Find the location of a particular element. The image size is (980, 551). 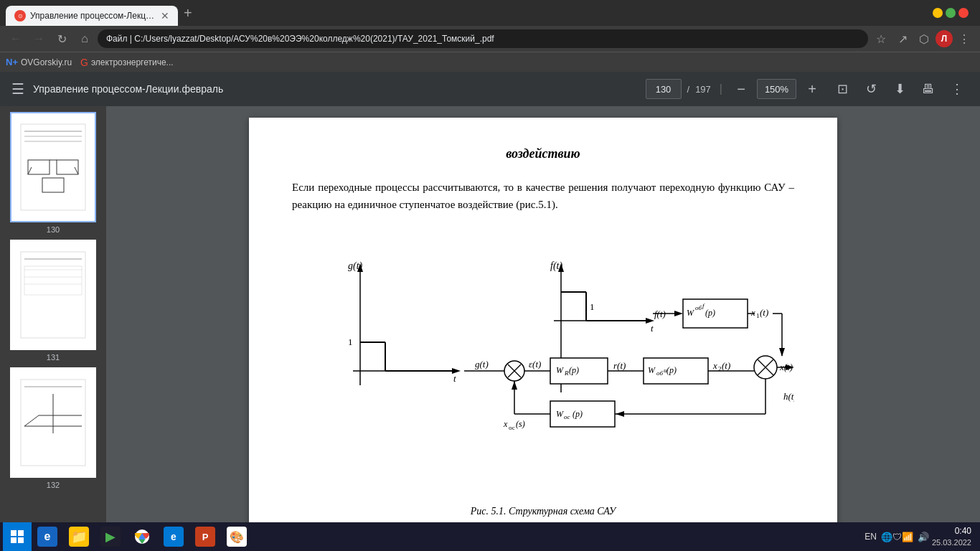

thumb-num-131: 131 is located at coordinates (53, 357).